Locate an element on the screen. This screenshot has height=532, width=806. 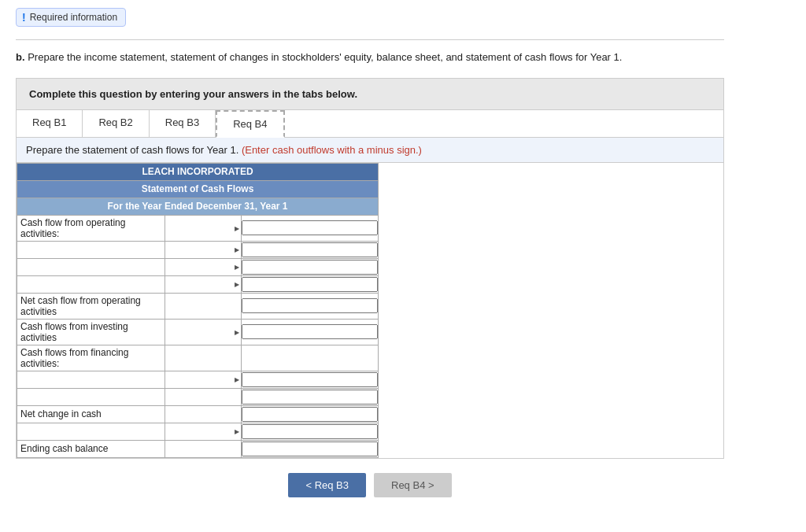
exclaim-icon: ! is located at coordinates (24, 17).